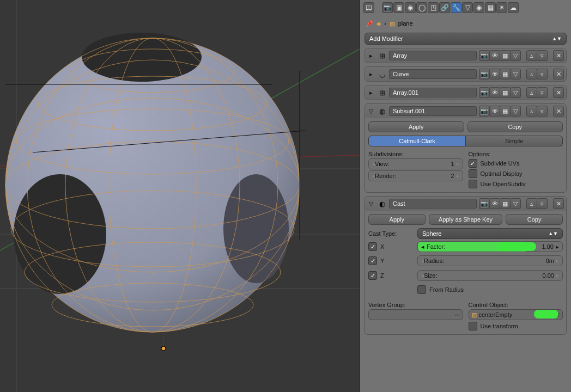 The width and height of the screenshot is (571, 392). I want to click on pin-icon: 📌, so click(369, 24).